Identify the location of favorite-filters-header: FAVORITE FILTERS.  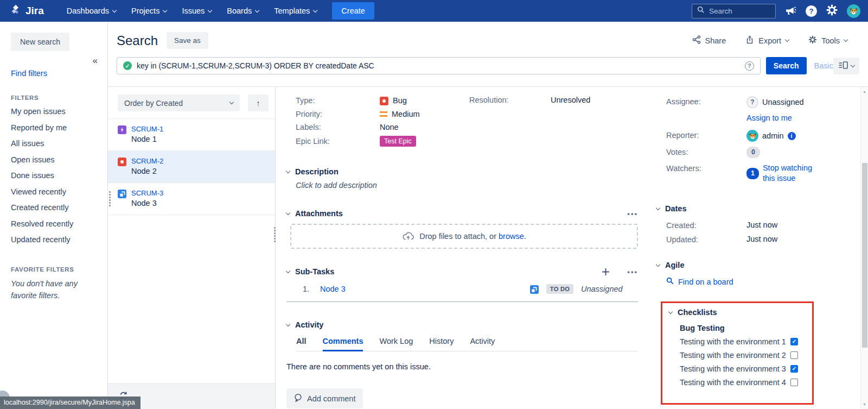
(59, 269).